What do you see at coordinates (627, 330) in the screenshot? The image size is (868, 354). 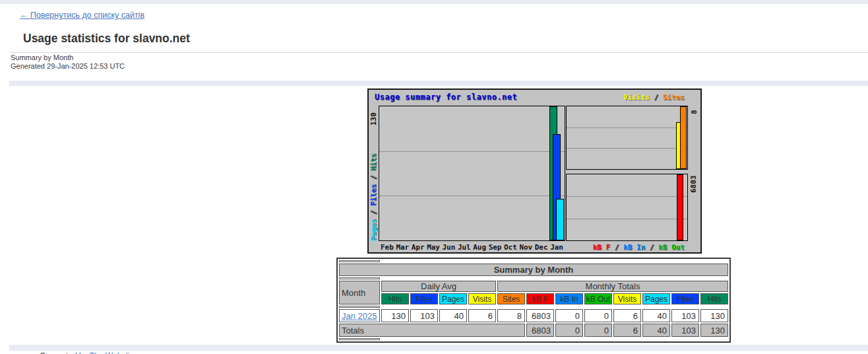 I see `total-visits: 6` at bounding box center [627, 330].